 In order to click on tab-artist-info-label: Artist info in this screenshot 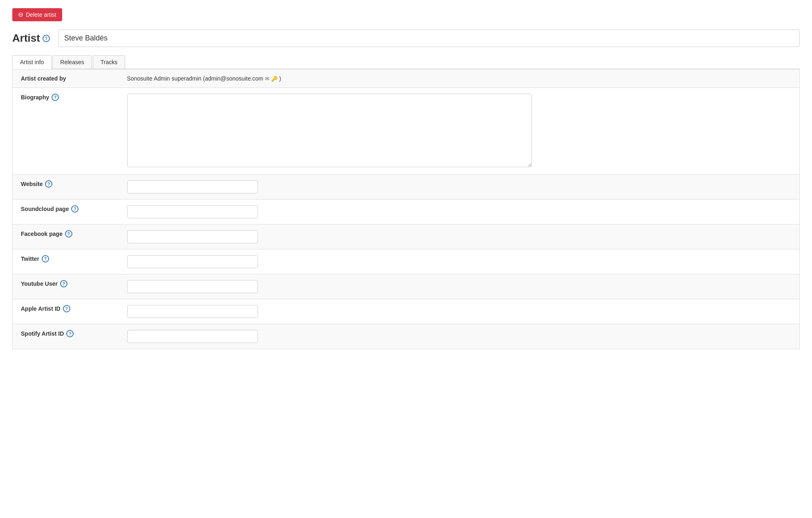, I will do `click(32, 62)`.